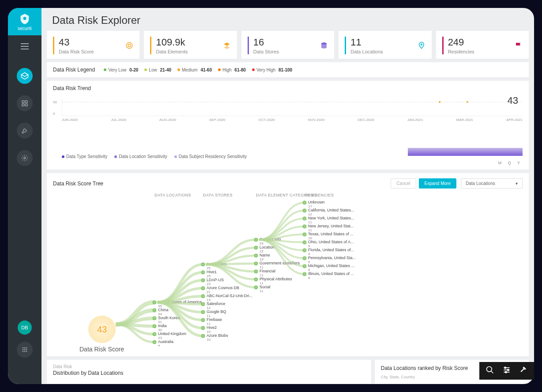 Image resolution: width=542 pixels, height=392 pixels. I want to click on legend-title: Data Risk Legend, so click(74, 70).